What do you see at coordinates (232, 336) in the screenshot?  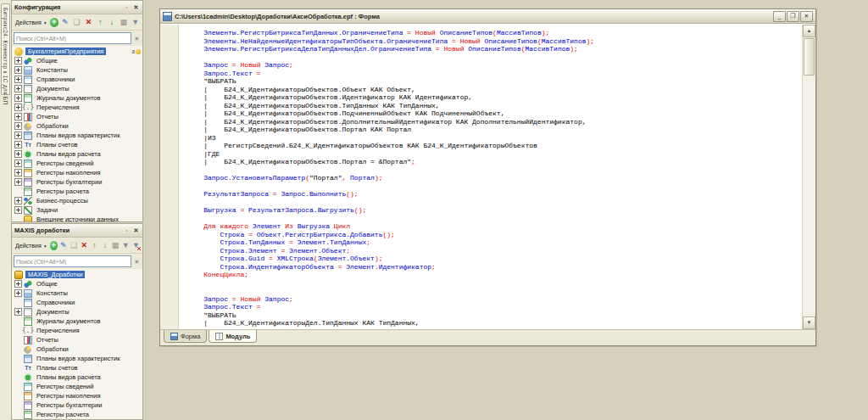 I see `tab-модуль: Модуль` at bounding box center [232, 336].